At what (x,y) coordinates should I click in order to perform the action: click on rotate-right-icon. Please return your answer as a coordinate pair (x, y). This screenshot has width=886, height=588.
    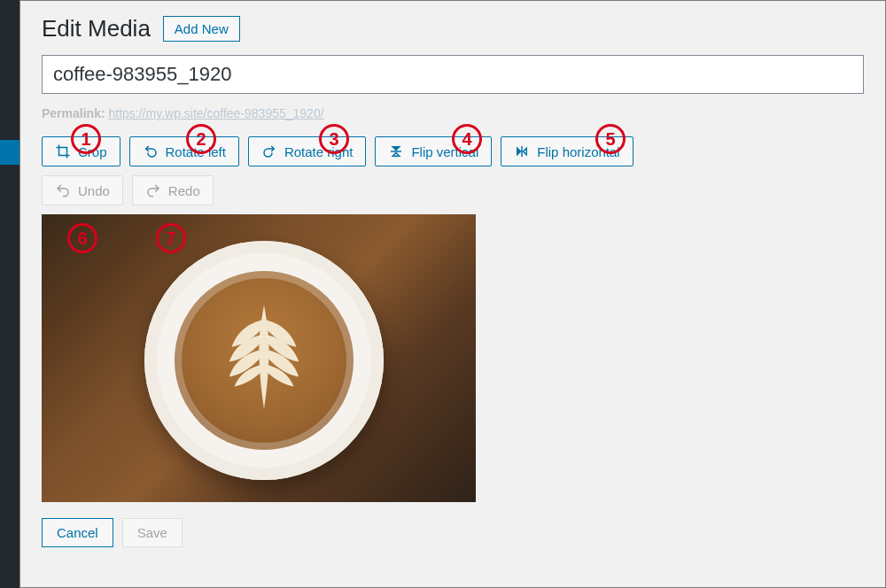
    Looking at the image, I should click on (269, 151).